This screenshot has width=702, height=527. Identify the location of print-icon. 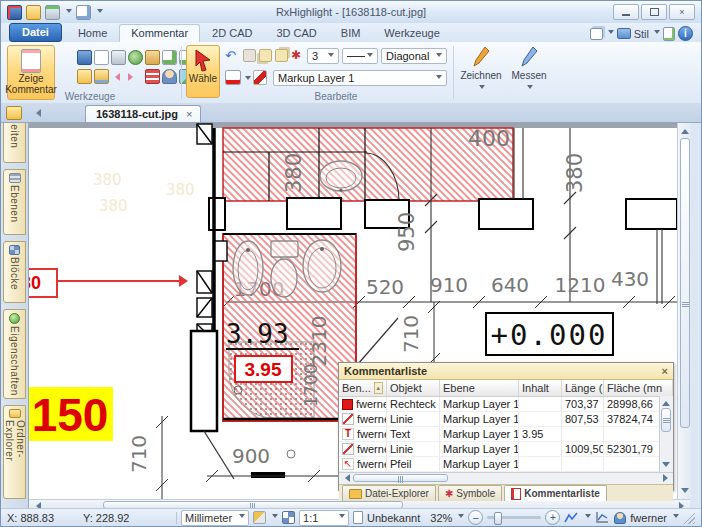
(52, 12).